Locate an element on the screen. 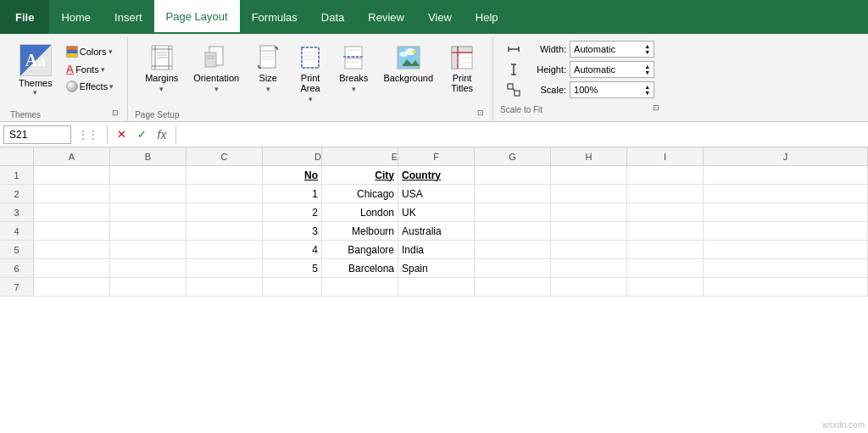 Image resolution: width=868 pixels, height=433 pixels. cell-a5 is located at coordinates (72, 249).